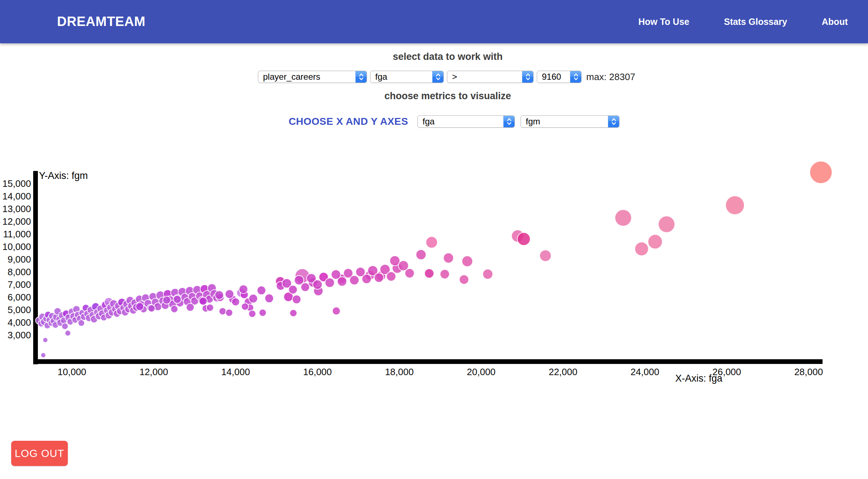  What do you see at coordinates (743, 22) in the screenshot?
I see `nav-links: How To Use Stats Glossary About` at bounding box center [743, 22].